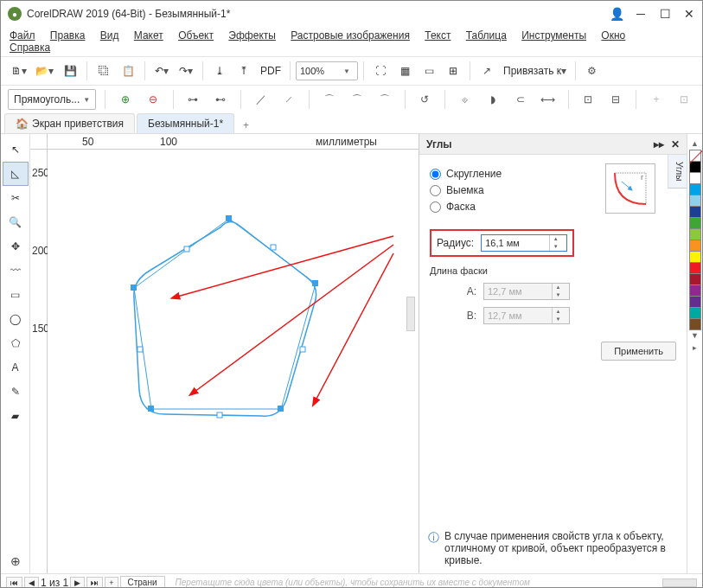  Describe the element at coordinates (695, 156) in the screenshot. I see `swatch-none` at that location.